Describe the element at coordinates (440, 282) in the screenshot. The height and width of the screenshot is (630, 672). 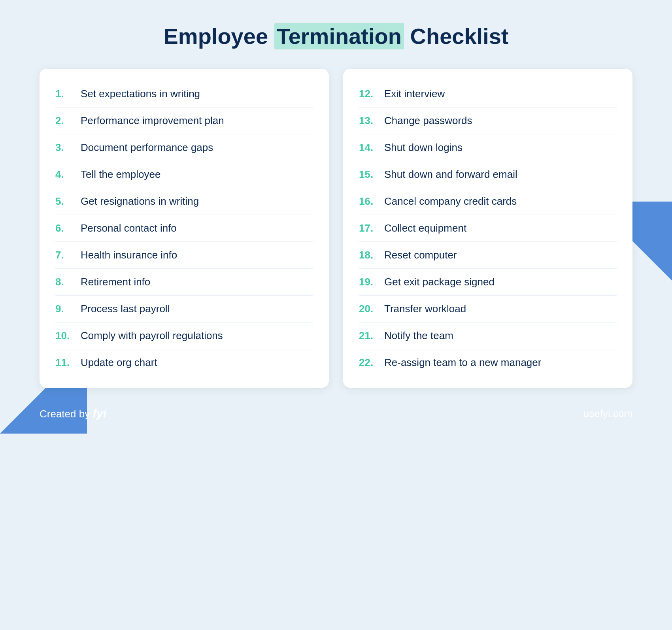
I see `item-text: Get exit package signed` at that location.